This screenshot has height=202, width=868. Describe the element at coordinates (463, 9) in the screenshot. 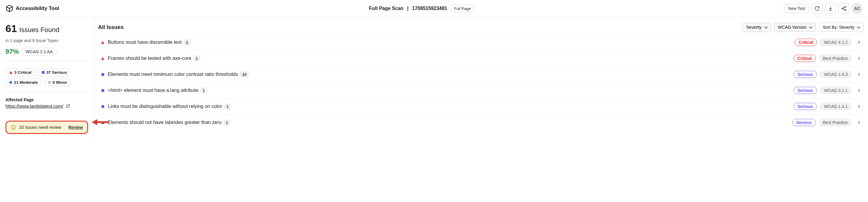

I see `full-page-pill: Full Page` at that location.